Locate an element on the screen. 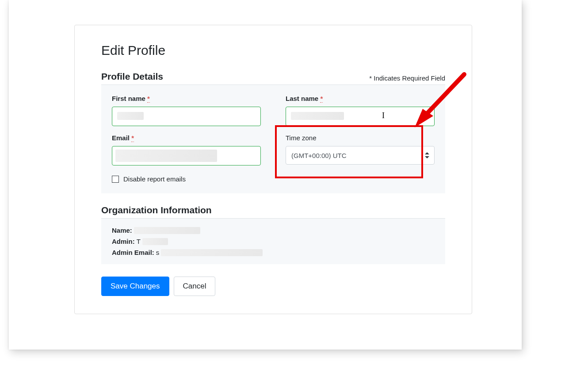 This screenshot has width=588, height=373. profile-details-header: Profile Details * Indicates Required Fie… is located at coordinates (273, 78).